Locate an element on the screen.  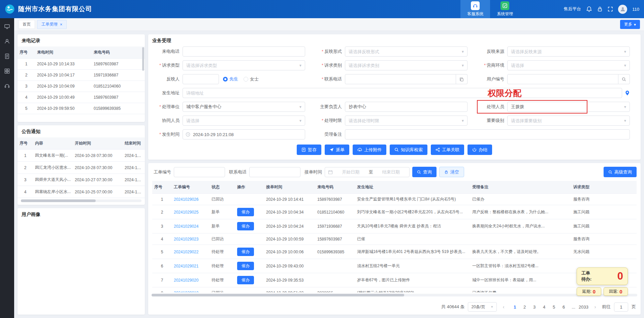
page-number: 2033 is located at coordinates (583, 307).